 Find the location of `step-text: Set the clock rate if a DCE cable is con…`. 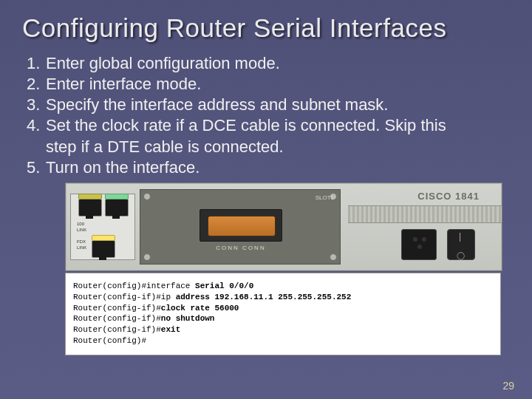

step-text: Set the clock rate if a DCE cable is con… is located at coordinates (279, 126).